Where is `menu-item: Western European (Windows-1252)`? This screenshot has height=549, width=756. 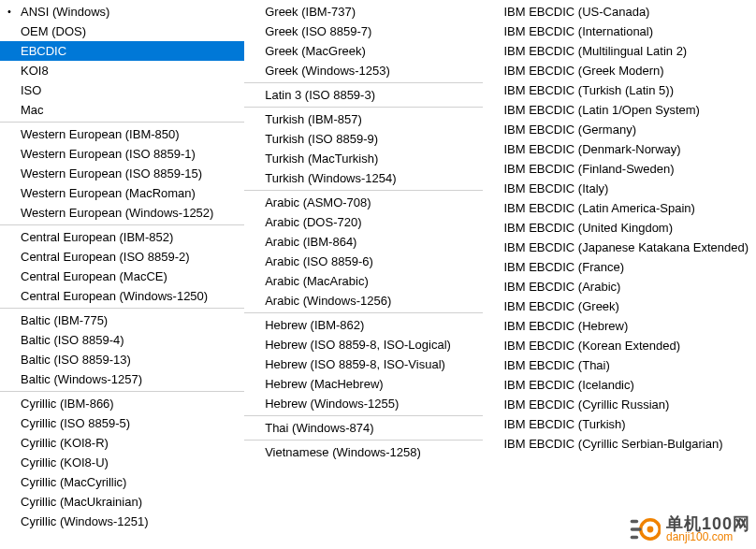 menu-item: Western European (Windows-1252) is located at coordinates (122, 213).